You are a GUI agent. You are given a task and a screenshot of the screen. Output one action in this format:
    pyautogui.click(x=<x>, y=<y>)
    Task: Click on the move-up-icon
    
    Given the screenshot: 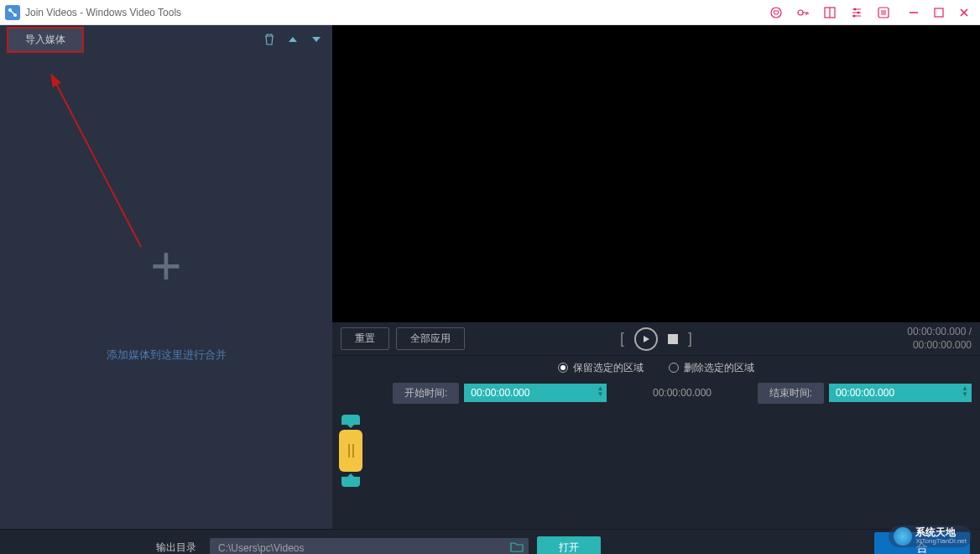 What is the action you would take?
    pyautogui.click(x=293, y=39)
    